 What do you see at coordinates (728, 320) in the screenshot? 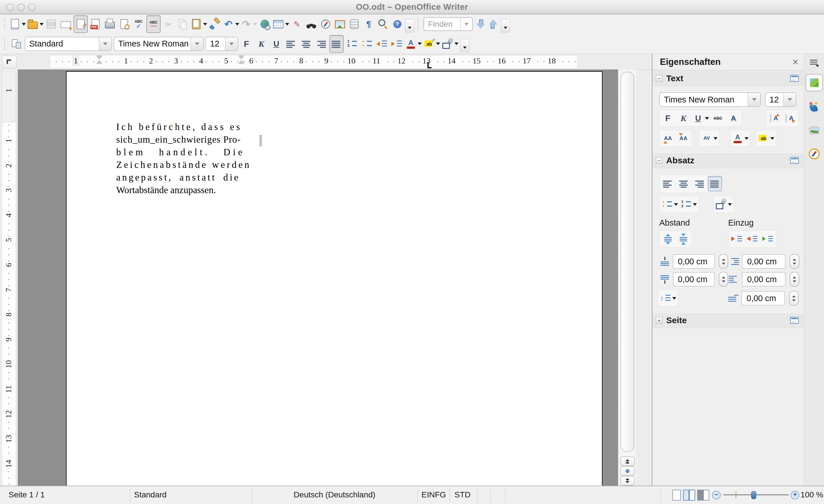
I see `page-section-header: + Seite` at bounding box center [728, 320].